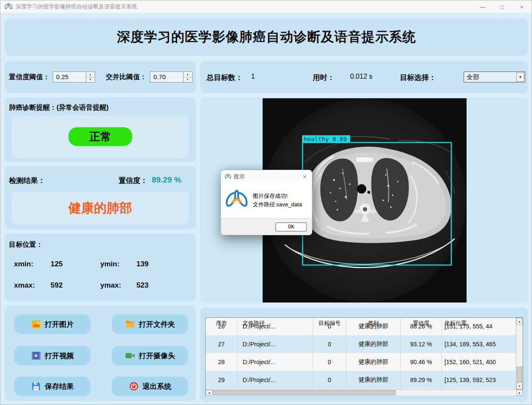 The width and height of the screenshot is (532, 405). I want to click on cell-coords: [125, 139, 592, 523, so click(479, 380).